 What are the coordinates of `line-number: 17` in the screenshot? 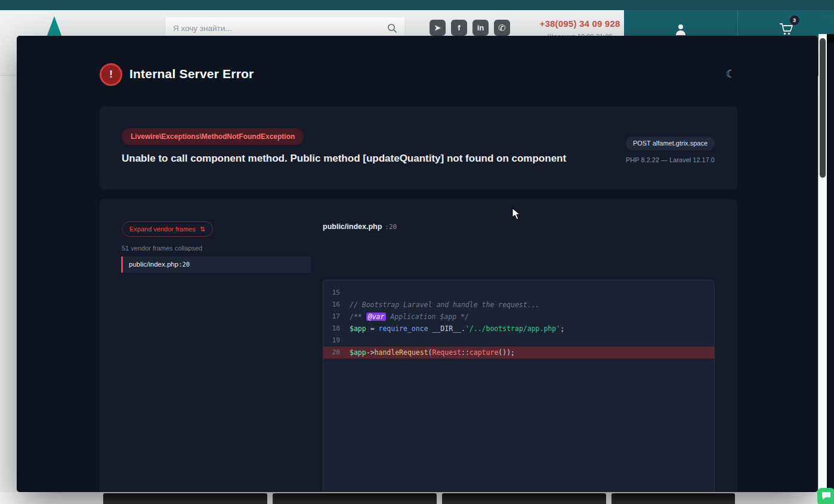 It's located at (336, 317).